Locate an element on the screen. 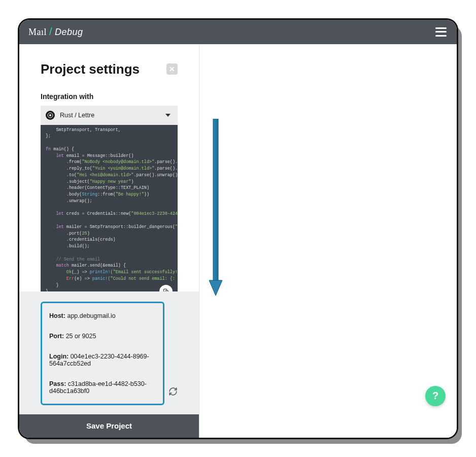  integration-dropdown: Rust / Lettre is located at coordinates (109, 115).